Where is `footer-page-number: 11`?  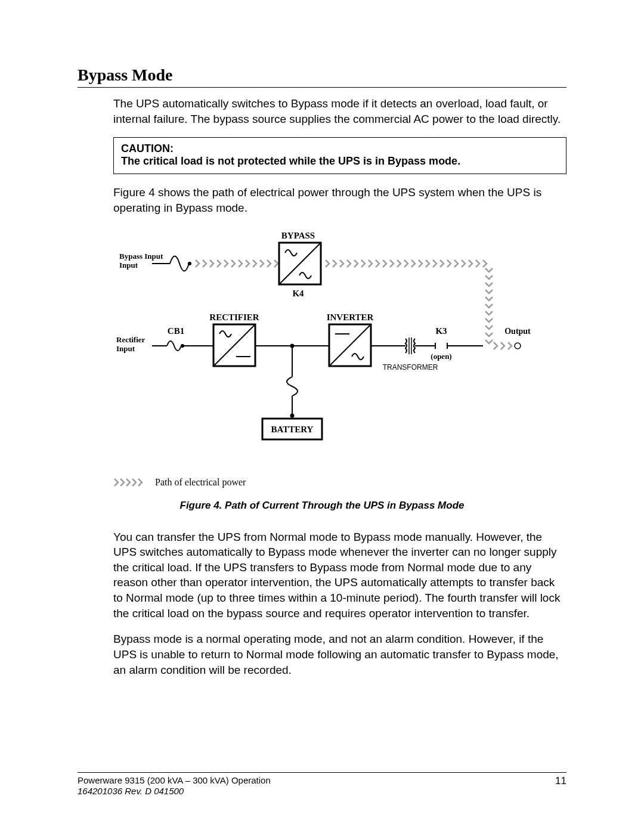
footer-page-number: 11 is located at coordinates (561, 786).